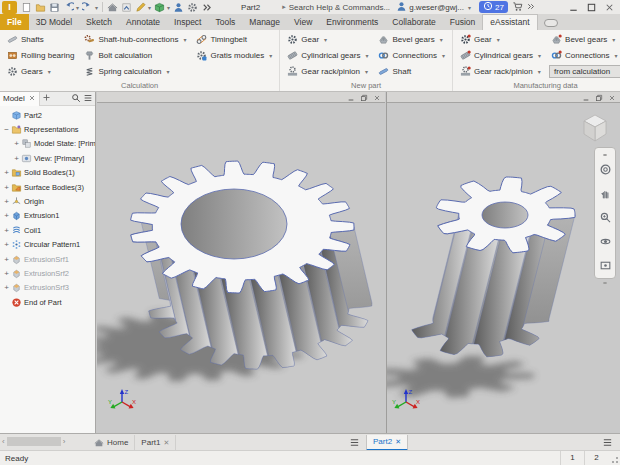  What do you see at coordinates (48, 173) in the screenshot?
I see `tree-item-solid-bodies-1-: +Solid Bodies(1)` at bounding box center [48, 173].